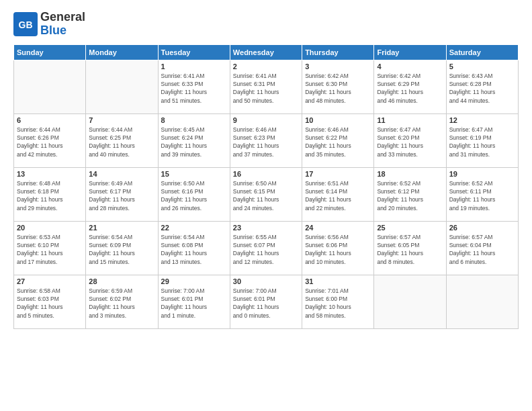 This screenshot has height=411, width=532. I want to click on day-info: Sunrise: 6:45 AMSunset: 6:24 PMDaylight:…, so click(194, 142).